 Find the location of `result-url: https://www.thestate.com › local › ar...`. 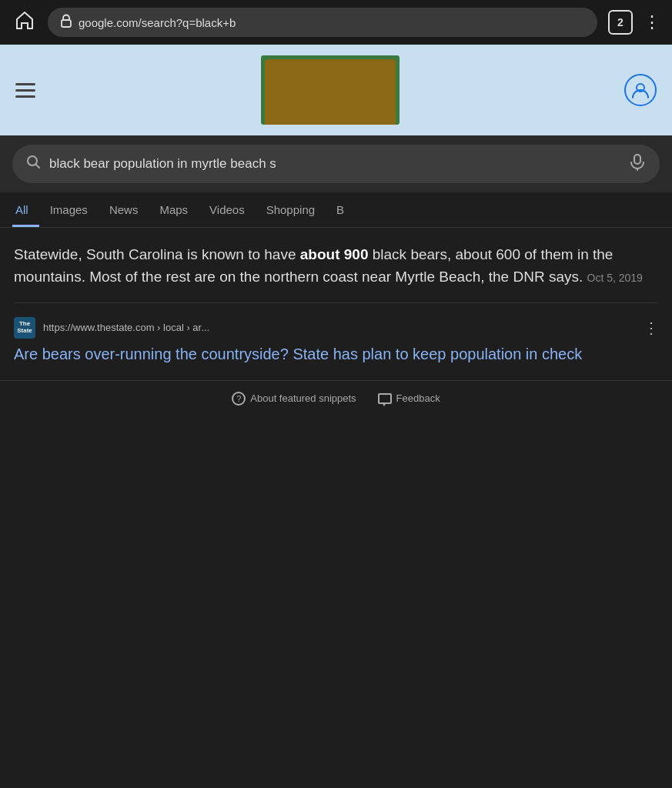

result-url: https://www.thestate.com › local › ar... is located at coordinates (339, 328).